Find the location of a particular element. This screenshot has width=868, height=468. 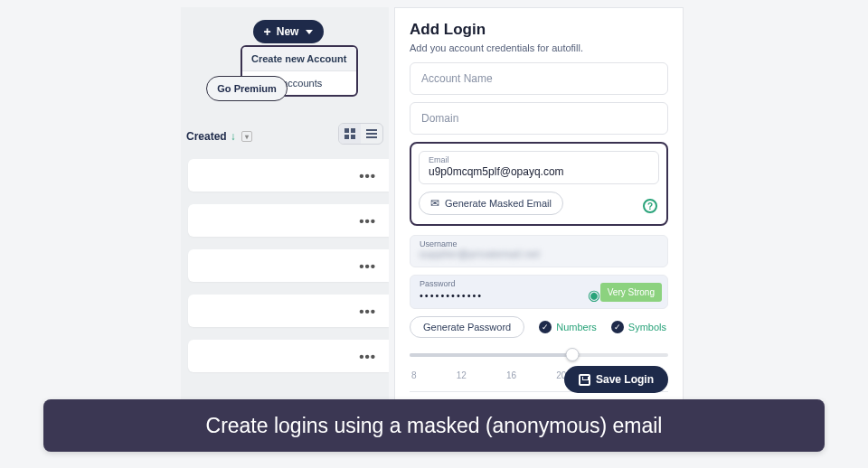

password-field: Password •••••••••••• ◉ Very Strong is located at coordinates (539, 292).